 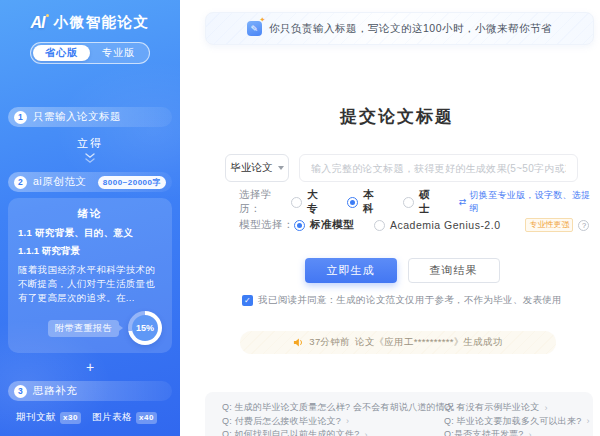 I want to click on radio-label: Academia Genius-2.0, so click(x=445, y=225).